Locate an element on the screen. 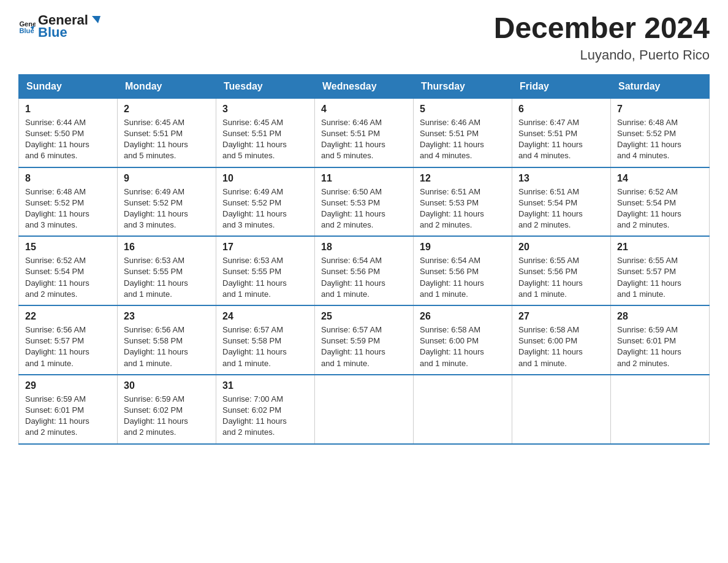  calendar-cell: 4 Sunrise: 6:46 AM Sunset: 5:51 PM Dayli… is located at coordinates (364, 132).